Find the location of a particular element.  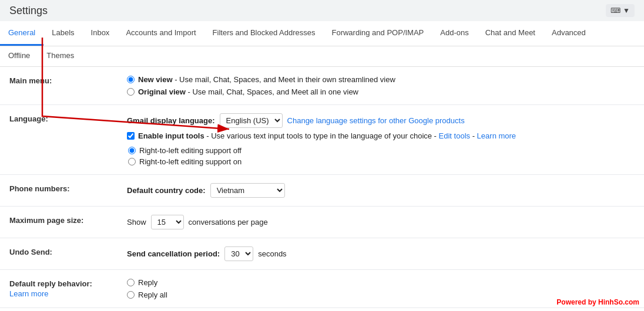

main-menu-label: Main menu: is located at coordinates (68, 80).